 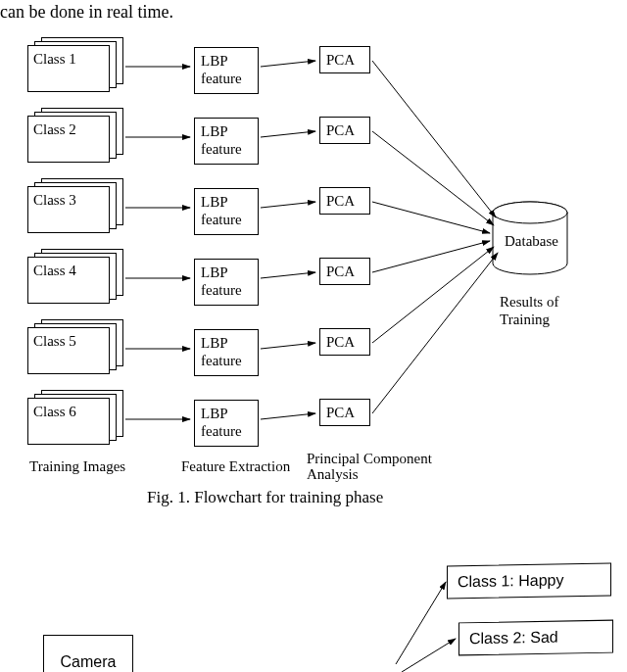 What do you see at coordinates (529, 582) in the screenshot?
I see `class-box-happy: Class 1: Happy` at bounding box center [529, 582].